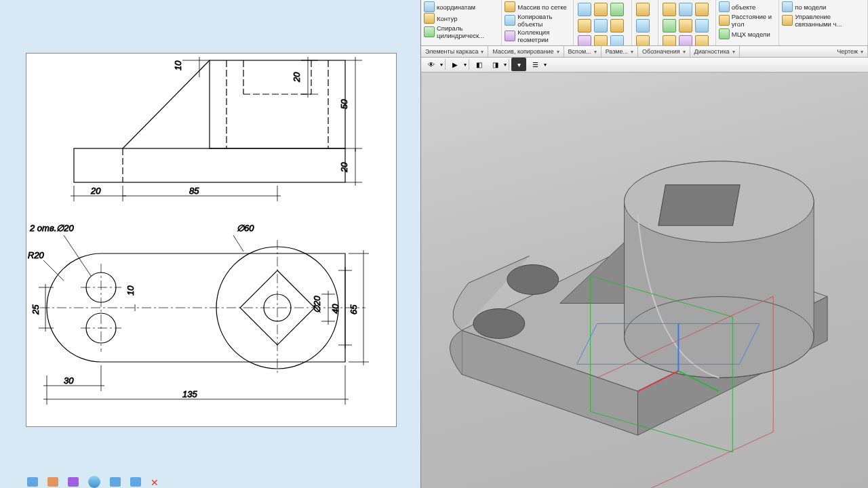  Describe the element at coordinates (823, 7) in the screenshot. I see `ribbon-cmd-by-model: по модели` at that location.